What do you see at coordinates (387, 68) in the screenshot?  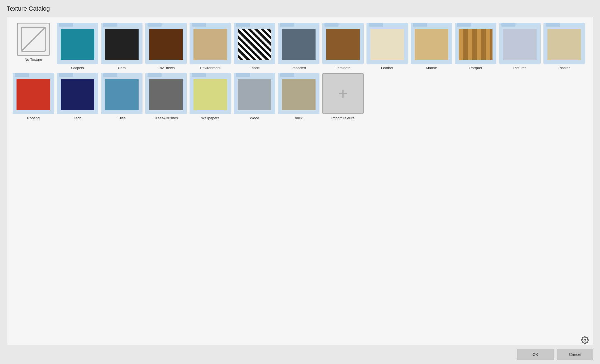 I see `item-label: Leather` at bounding box center [387, 68].